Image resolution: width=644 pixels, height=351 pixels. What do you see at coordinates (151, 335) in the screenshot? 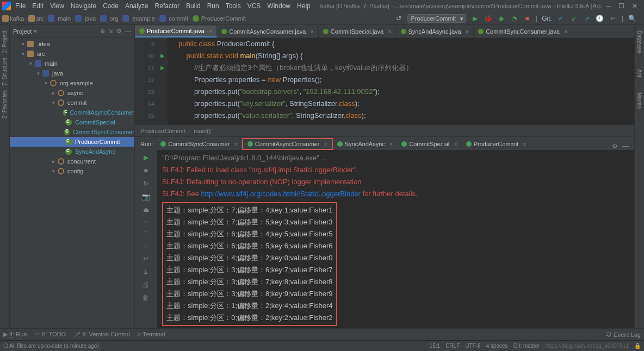
I see `bottom-tool-terminal: > Terminal` at bounding box center [151, 335].